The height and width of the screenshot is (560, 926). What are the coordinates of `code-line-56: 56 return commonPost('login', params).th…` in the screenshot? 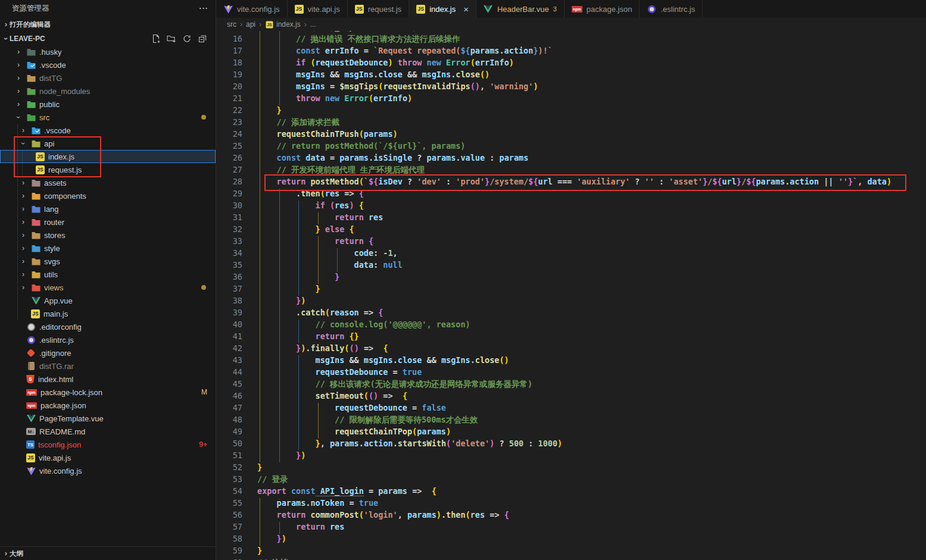 It's located at (571, 516).